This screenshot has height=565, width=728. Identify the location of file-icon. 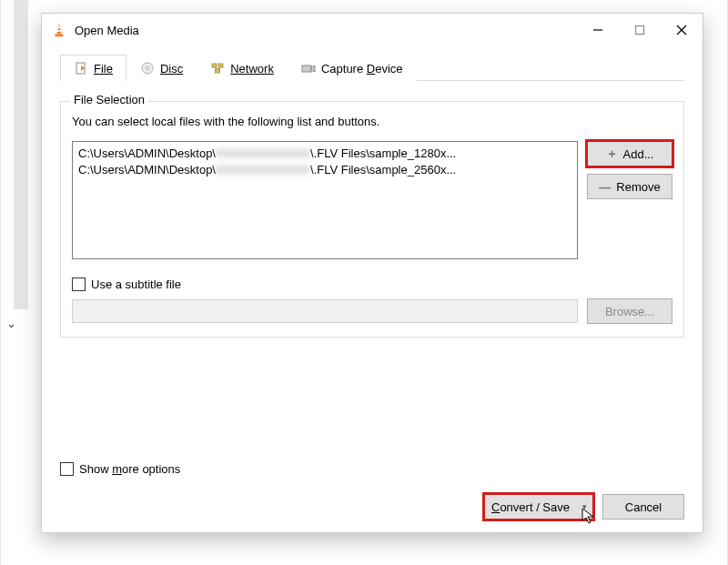
(81, 68).